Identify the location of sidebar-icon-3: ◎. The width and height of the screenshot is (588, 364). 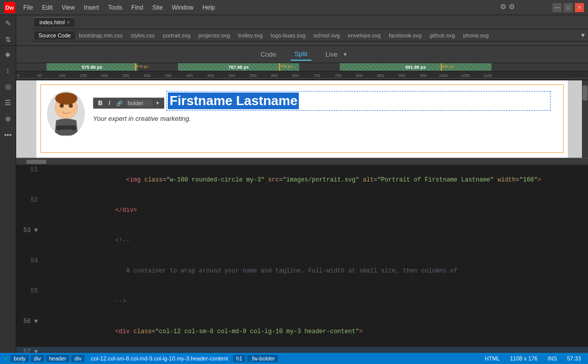
(8, 86).